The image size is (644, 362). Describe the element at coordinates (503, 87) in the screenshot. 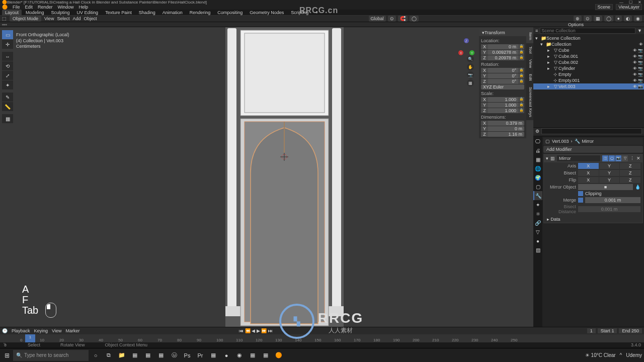

I see `rotation-mode: XYZ Euler` at that location.